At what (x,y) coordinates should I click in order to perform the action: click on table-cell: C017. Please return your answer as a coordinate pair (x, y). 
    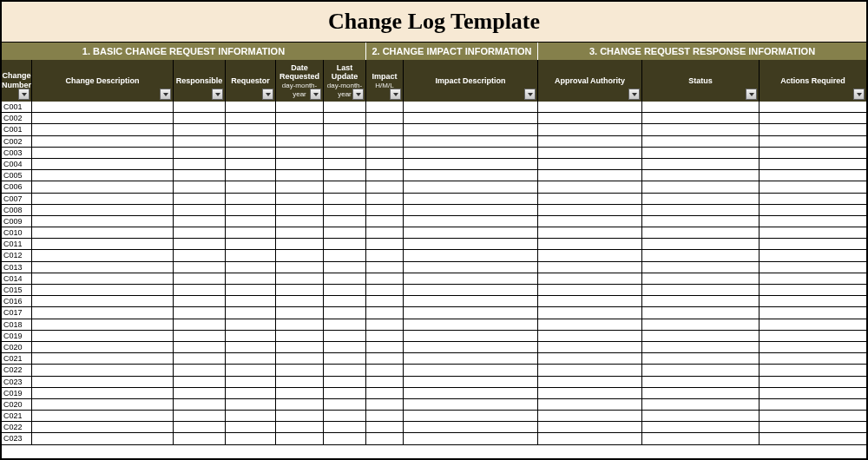
    Looking at the image, I should click on (17, 312).